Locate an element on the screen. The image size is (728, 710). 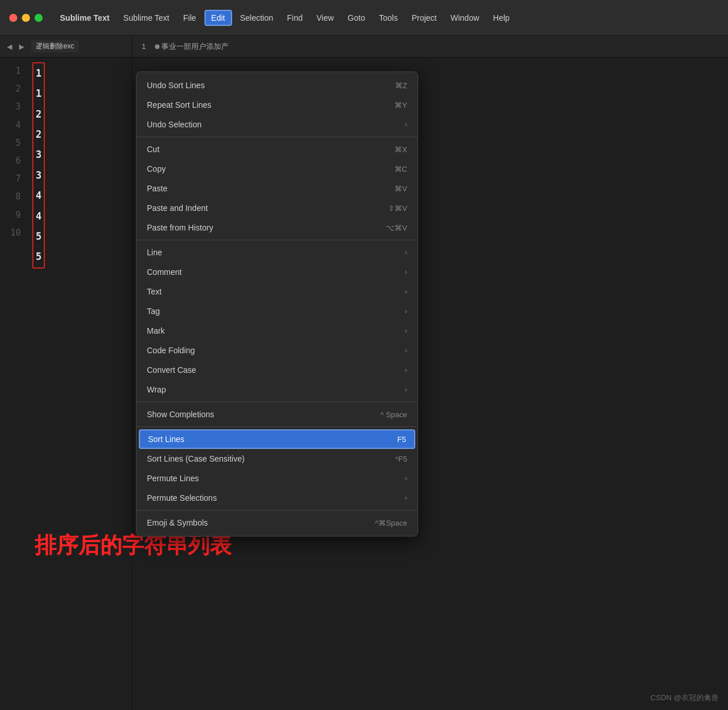
menu-item-shortcut: F5 is located at coordinates (402, 439).